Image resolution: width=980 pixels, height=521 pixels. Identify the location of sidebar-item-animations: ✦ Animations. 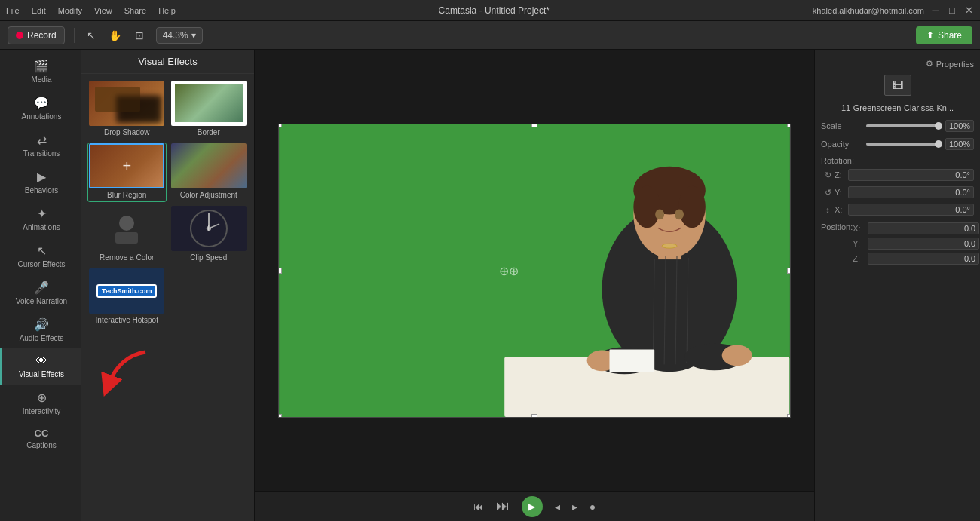
(41, 219).